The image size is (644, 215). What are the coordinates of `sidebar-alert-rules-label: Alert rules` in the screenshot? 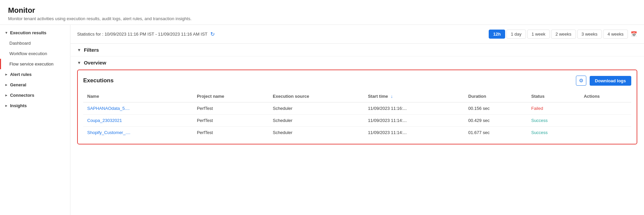 It's located at (21, 75).